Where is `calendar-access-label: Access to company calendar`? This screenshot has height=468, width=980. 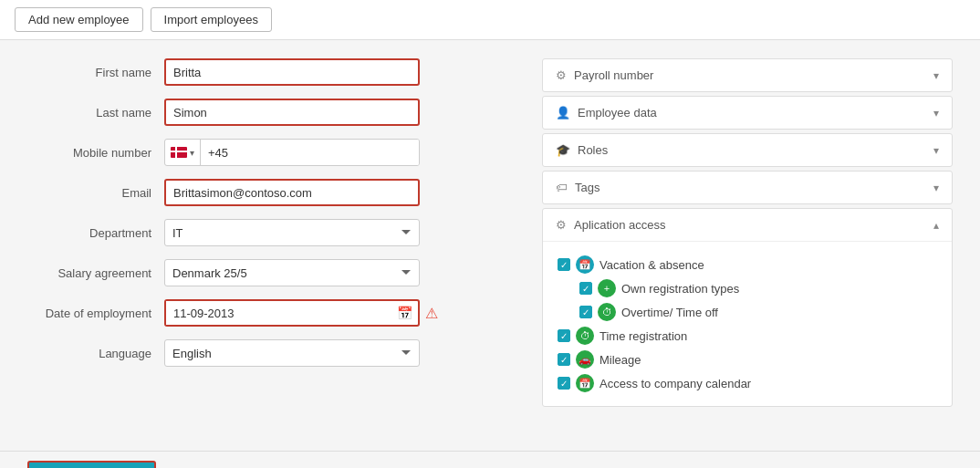
calendar-access-label: Access to company calendar is located at coordinates (675, 383).